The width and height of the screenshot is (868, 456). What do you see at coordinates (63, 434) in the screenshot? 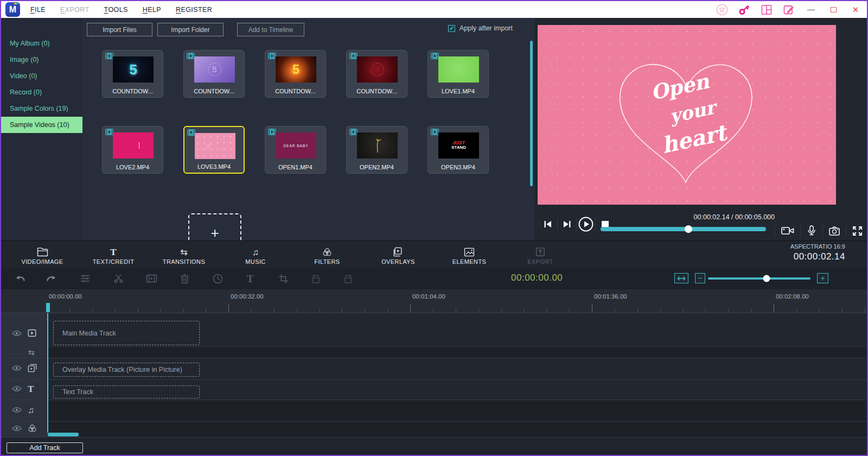
I see `timeline-hscrollbar` at bounding box center [63, 434].